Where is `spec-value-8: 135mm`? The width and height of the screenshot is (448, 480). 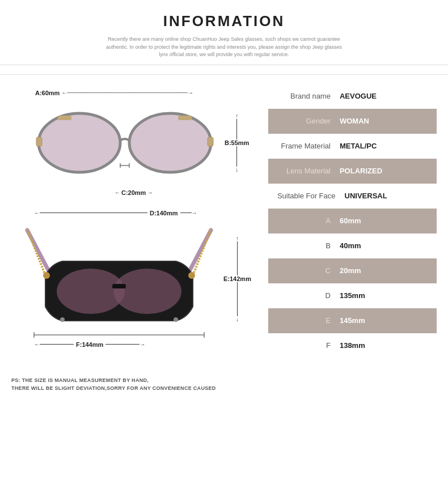
spec-value-8: 135mm is located at coordinates (353, 296).